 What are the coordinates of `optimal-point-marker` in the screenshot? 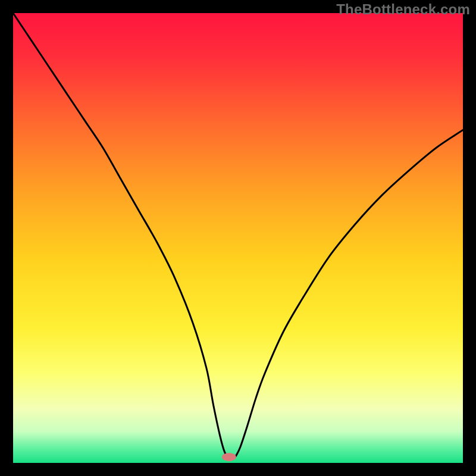 It's located at (229, 457).